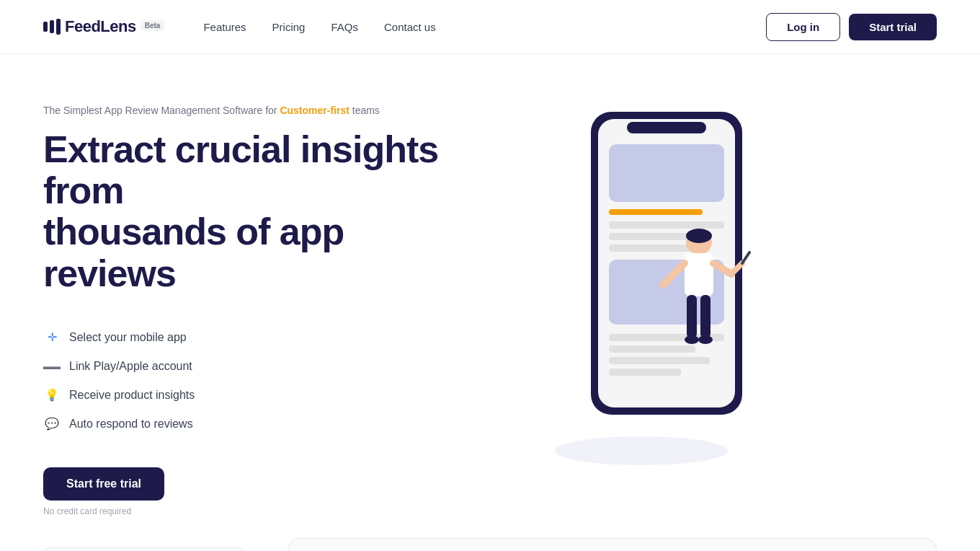  Describe the element at coordinates (852, 27) in the screenshot. I see `nav-right: Log in Start trial` at that location.